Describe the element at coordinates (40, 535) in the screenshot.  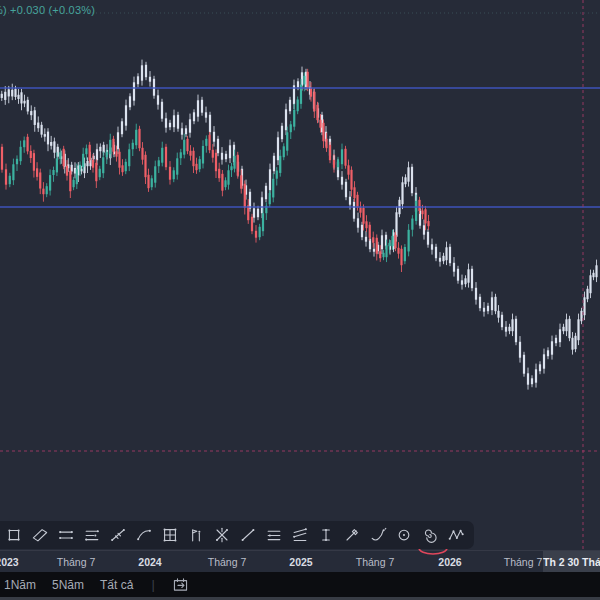
I see `tool-rotated-rectangle-button` at that location.